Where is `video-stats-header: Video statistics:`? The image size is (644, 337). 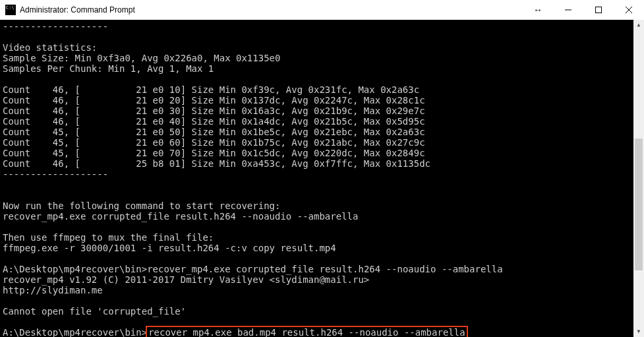 video-stats-header: Video statistics: is located at coordinates (50, 47).